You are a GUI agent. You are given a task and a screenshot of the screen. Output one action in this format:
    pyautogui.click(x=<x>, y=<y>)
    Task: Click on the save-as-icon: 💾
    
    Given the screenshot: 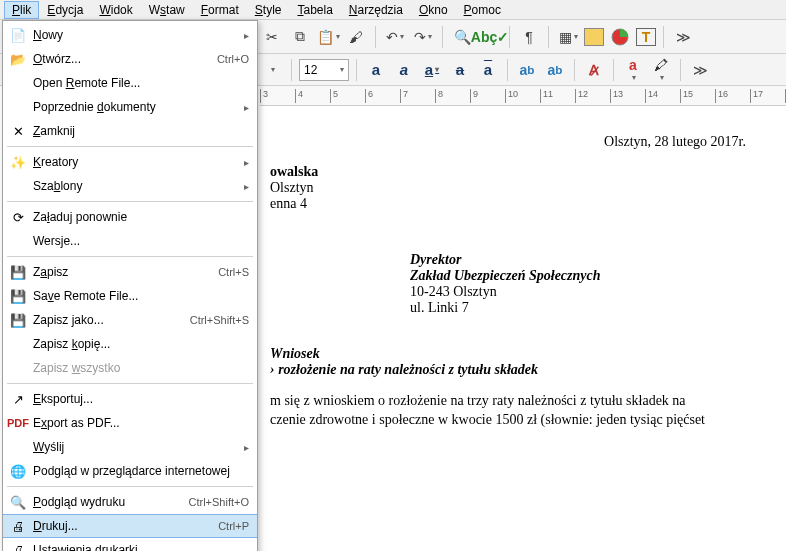 What is the action you would take?
    pyautogui.click(x=18, y=320)
    